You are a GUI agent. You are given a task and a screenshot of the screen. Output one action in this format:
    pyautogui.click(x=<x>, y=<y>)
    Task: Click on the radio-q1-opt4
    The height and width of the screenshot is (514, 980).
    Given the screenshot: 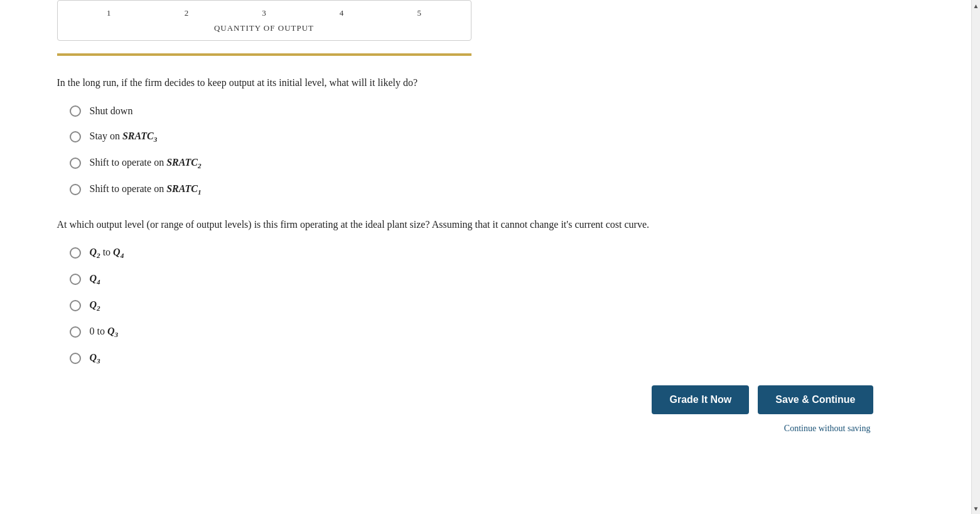 What is the action you would take?
    pyautogui.click(x=75, y=190)
    